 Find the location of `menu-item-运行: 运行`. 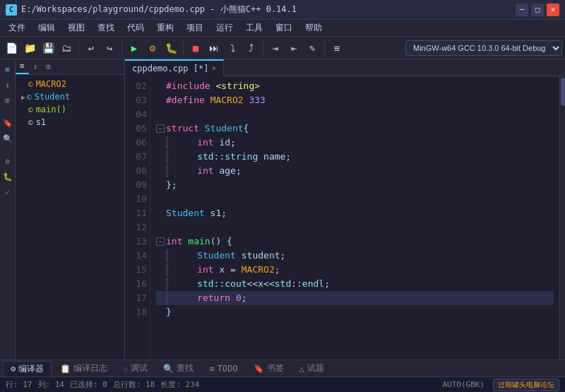

menu-item-运行: 运行 is located at coordinates (225, 28).